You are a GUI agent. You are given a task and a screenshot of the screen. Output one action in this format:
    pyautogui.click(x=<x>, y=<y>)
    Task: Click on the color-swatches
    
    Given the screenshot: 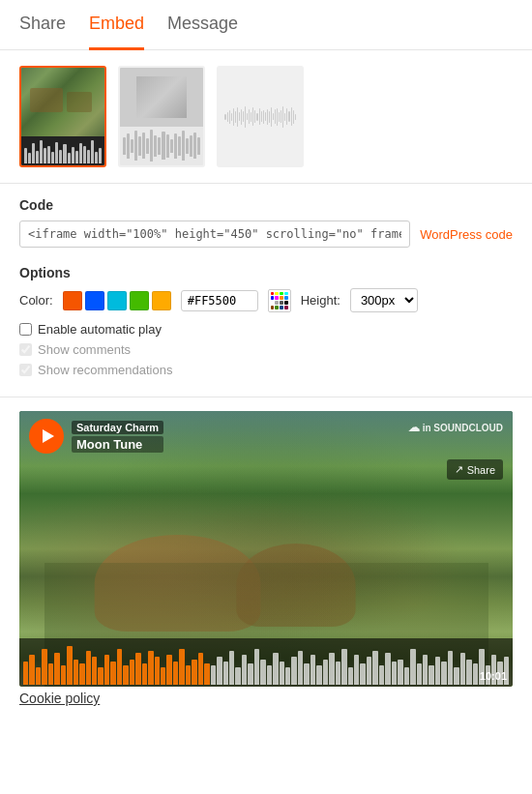 What is the action you would take?
    pyautogui.click(x=117, y=301)
    